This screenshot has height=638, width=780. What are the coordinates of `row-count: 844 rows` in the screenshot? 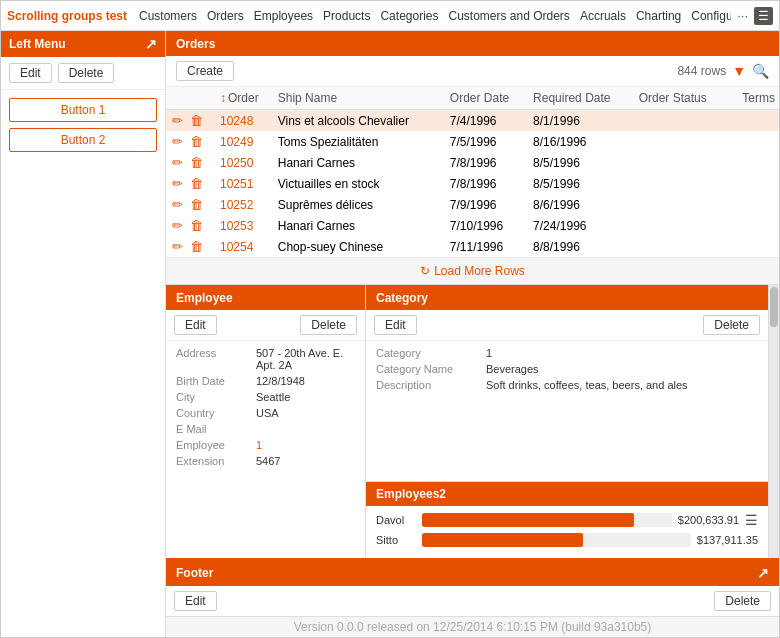 It's located at (702, 71).